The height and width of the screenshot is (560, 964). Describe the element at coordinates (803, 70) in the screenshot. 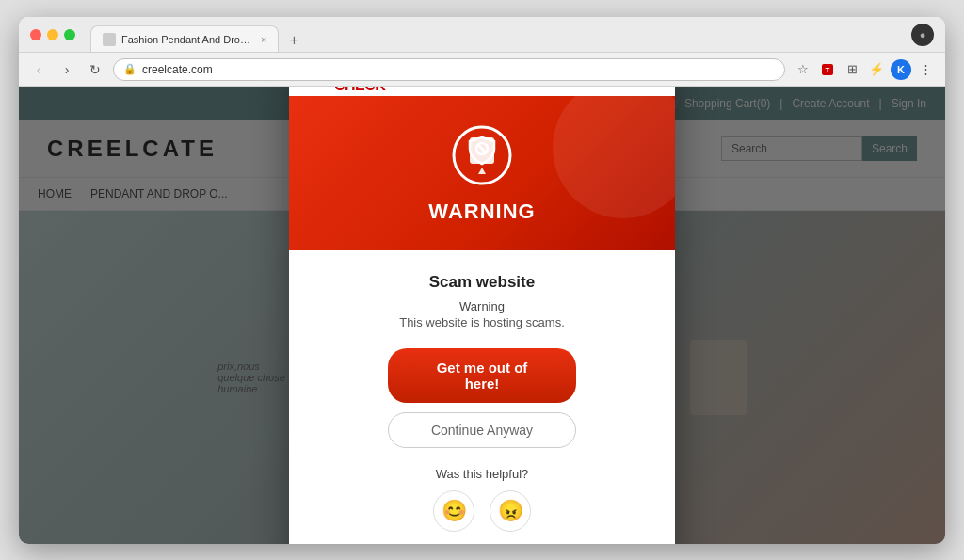

I see `bookmark-button: ☆` at that location.